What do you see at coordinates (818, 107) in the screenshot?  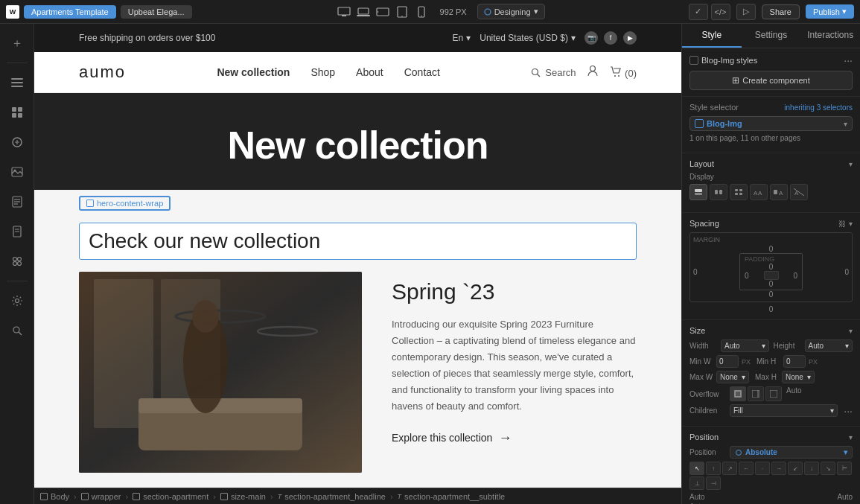 I see `inheriting-badge: inheriting 3 selectors` at bounding box center [818, 107].